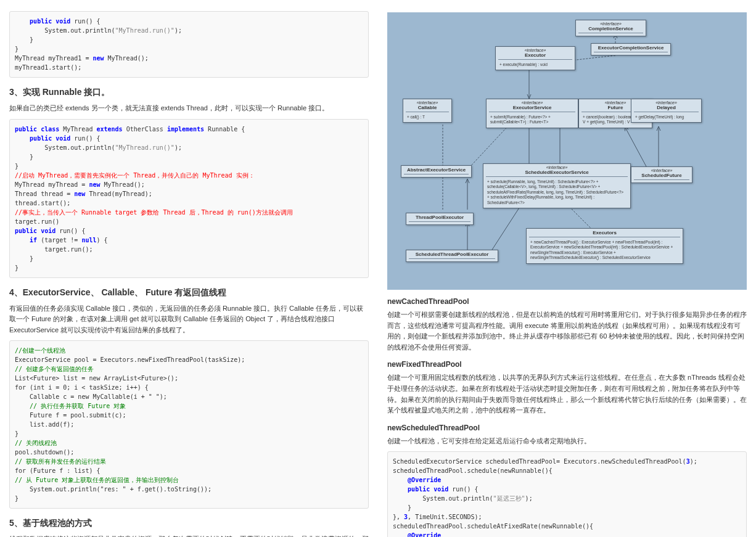  Describe the element at coordinates (567, 301) in the screenshot. I see `heading-cached: newCachedThreadPool` at that location.